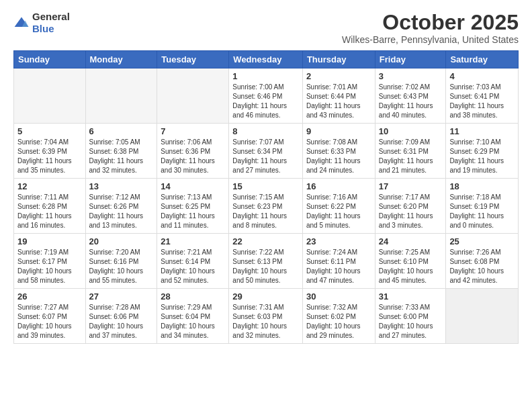 This screenshot has height=411, width=532. Describe the element at coordinates (266, 206) in the screenshot. I see `calendar-week-row: 12Sunrise: 7:11 AMSunset: 6:28 PMDayligh…` at that location.